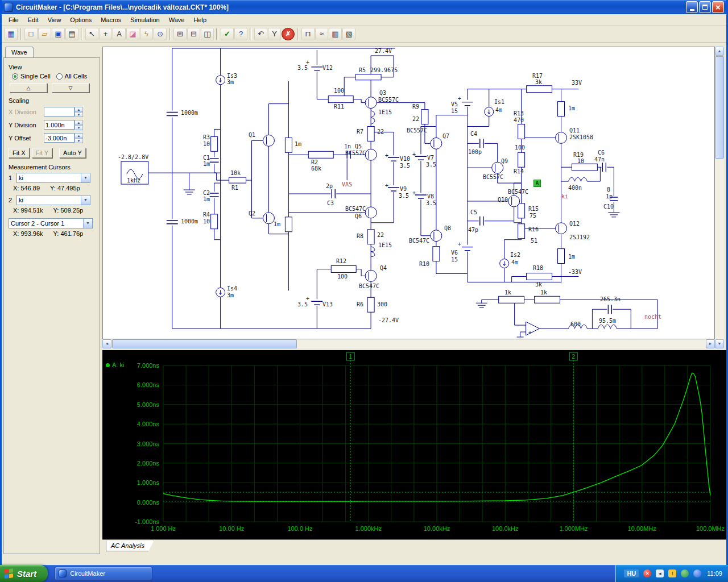 The image size is (728, 582). What do you see at coordinates (710, 344) in the screenshot?
I see `scroll-right-icon: ►` at bounding box center [710, 344].